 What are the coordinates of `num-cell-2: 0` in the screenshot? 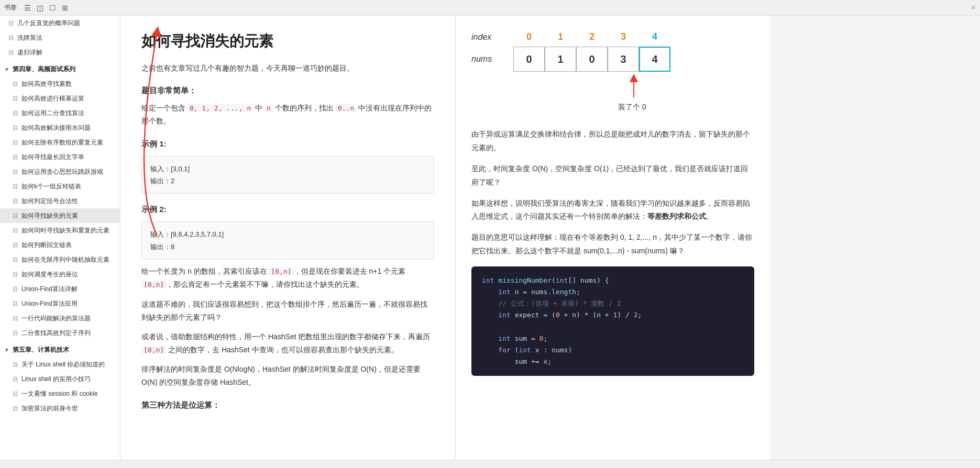 It's located at (592, 59).